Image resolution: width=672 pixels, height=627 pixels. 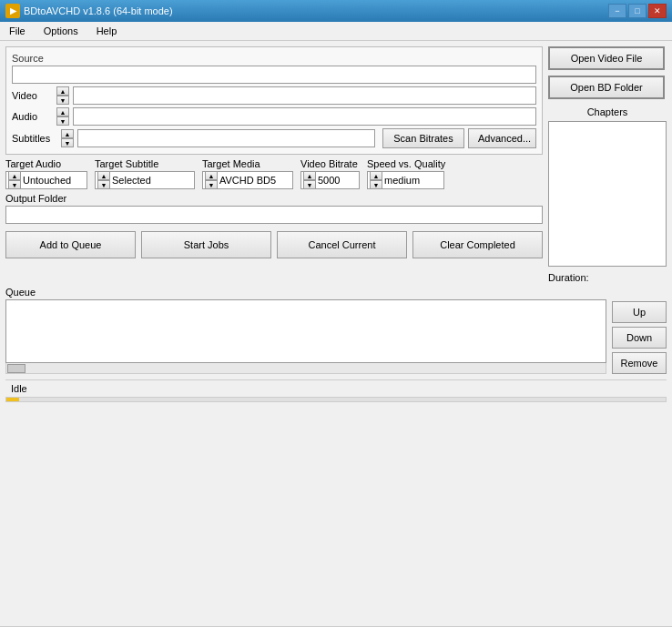 I want to click on source-label: Source, so click(x=274, y=58).